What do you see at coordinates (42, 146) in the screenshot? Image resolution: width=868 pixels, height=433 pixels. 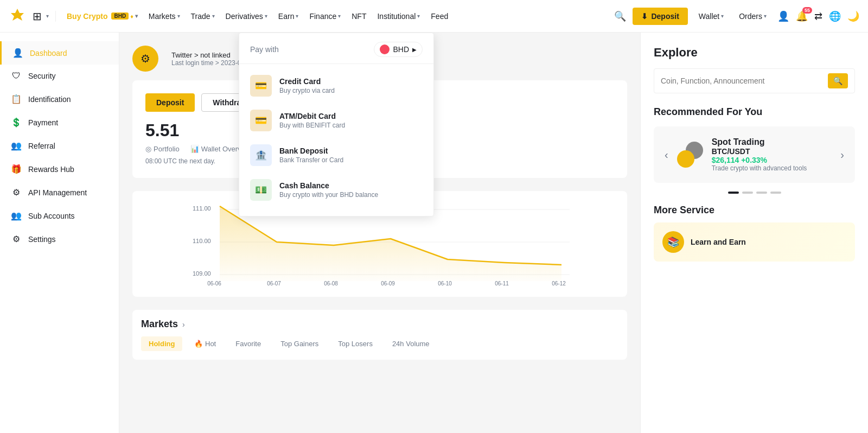 I see `sidebar-label-referral: Referral` at bounding box center [42, 146].